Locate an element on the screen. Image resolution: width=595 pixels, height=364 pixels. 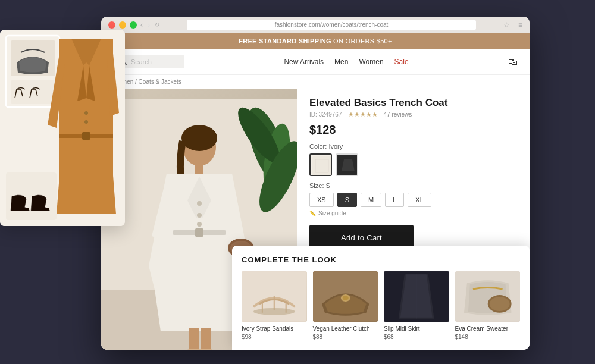
skirt-name: Slip Midi Skirt is located at coordinates (416, 328).